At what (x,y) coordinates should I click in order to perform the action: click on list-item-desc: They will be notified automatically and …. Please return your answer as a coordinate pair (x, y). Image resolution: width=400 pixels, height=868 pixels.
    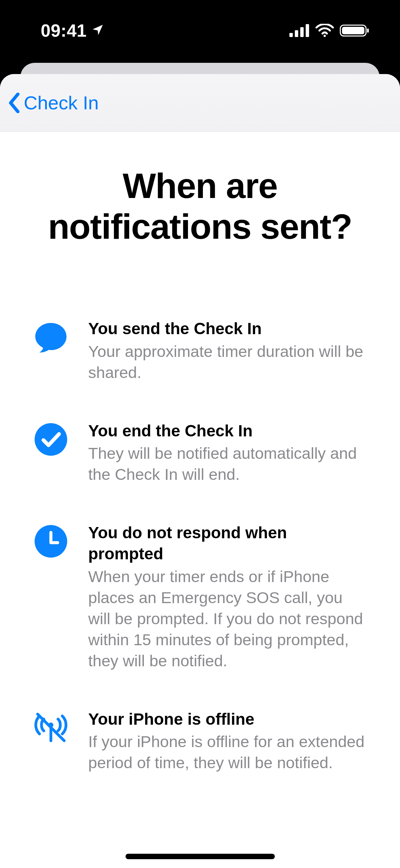
    Looking at the image, I should click on (227, 464).